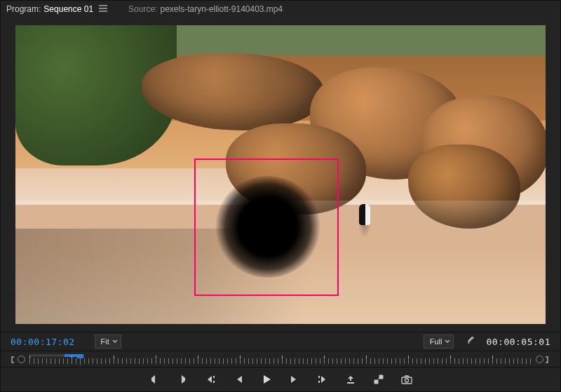 The height and width of the screenshot is (392, 561). I want to click on program-label: Program:, so click(24, 9).